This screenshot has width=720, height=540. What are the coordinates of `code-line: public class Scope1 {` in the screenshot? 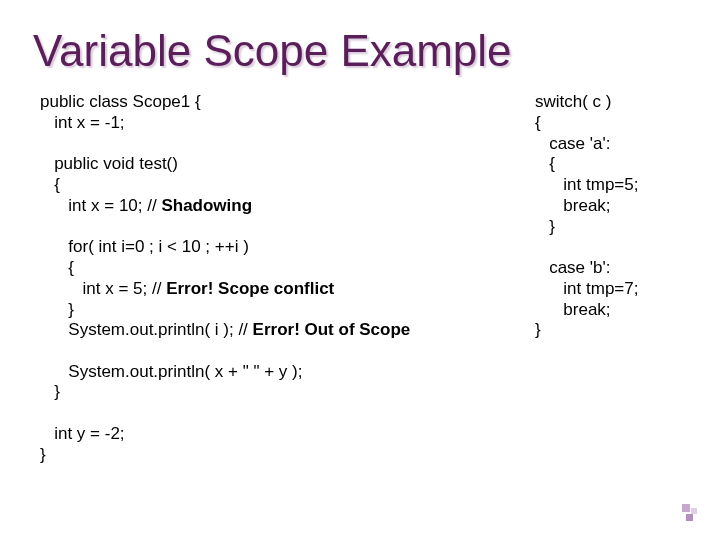 It's located at (120, 102).